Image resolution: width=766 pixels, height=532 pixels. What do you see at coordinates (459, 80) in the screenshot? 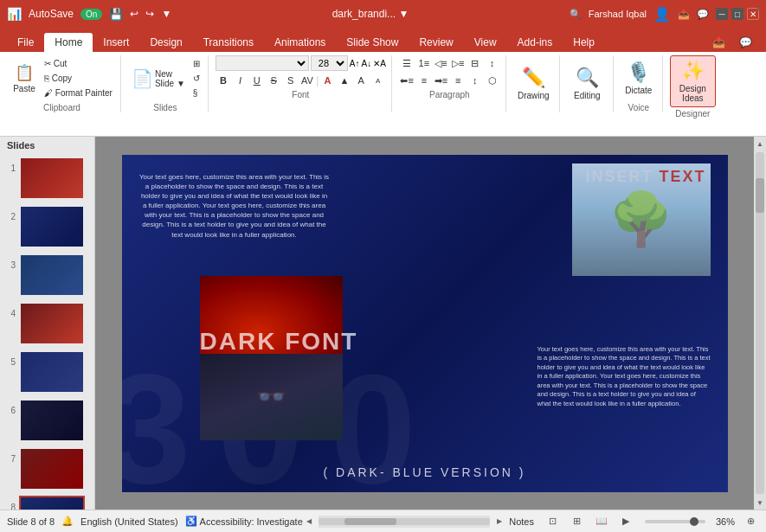
I see `justify-button: ≡` at bounding box center [459, 80].